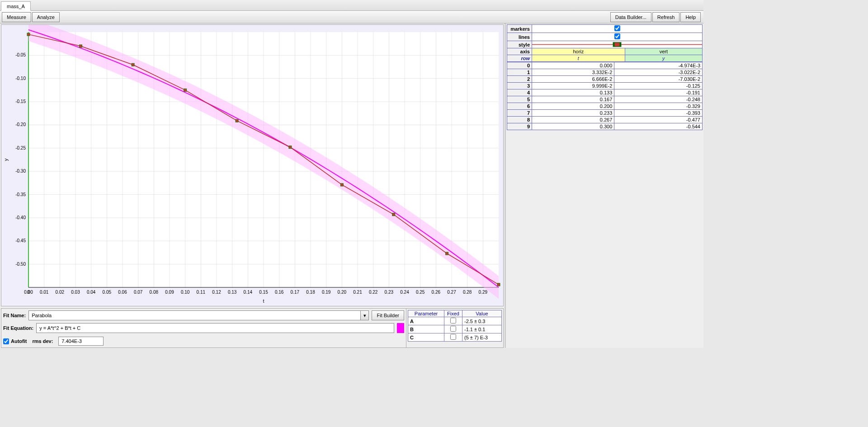  I want to click on row-index: 0, so click(520, 66).